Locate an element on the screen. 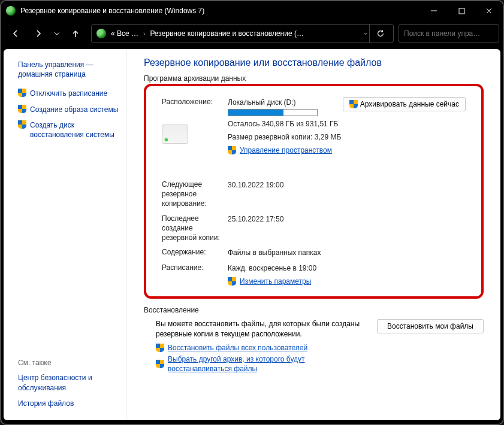 This screenshot has height=425, width=504. last-backup-label: Последнее создание резервной копии: is located at coordinates (195, 229).